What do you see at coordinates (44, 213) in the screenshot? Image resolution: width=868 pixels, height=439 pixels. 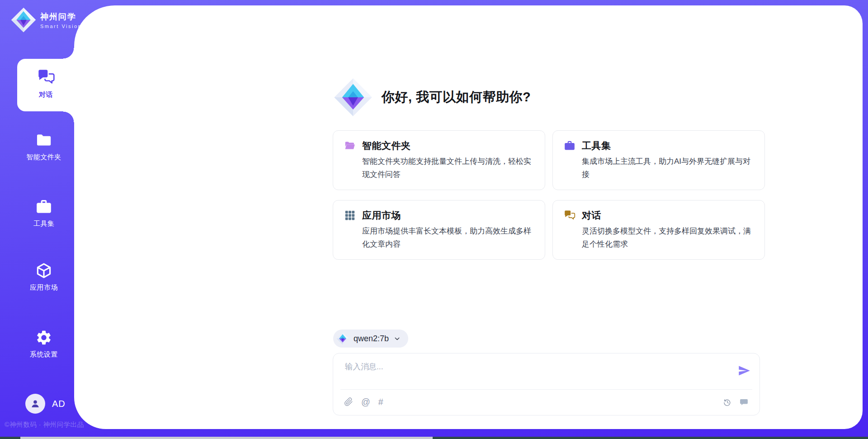 I see `sidebar-item-toolset: 工具集` at bounding box center [44, 213].